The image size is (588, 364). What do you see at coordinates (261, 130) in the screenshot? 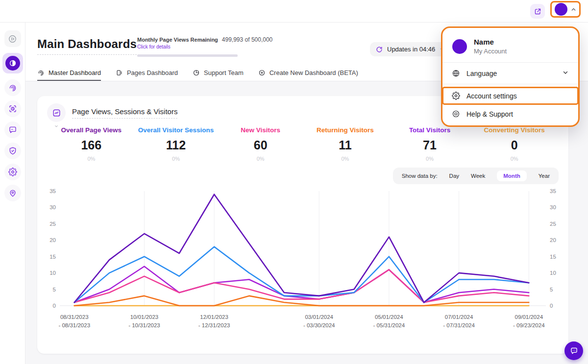
I see `metric-label: New Visitors` at bounding box center [261, 130].